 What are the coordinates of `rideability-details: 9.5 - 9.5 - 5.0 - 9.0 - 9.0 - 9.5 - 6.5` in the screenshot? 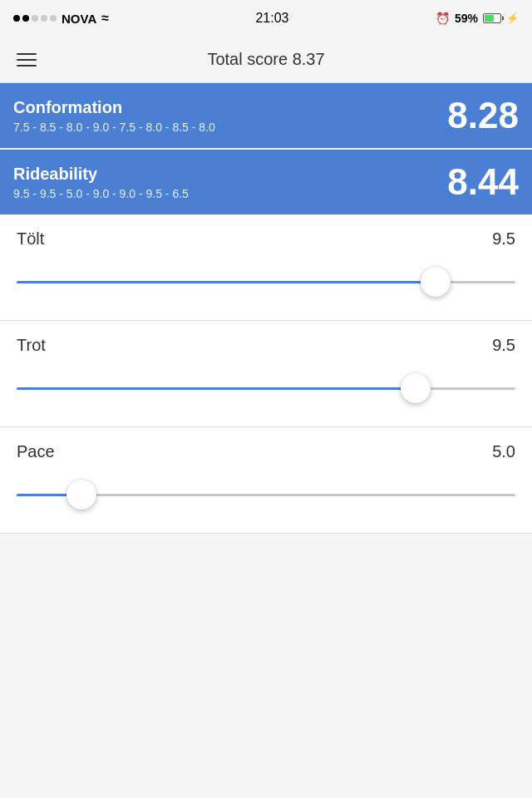 It's located at (222, 194).